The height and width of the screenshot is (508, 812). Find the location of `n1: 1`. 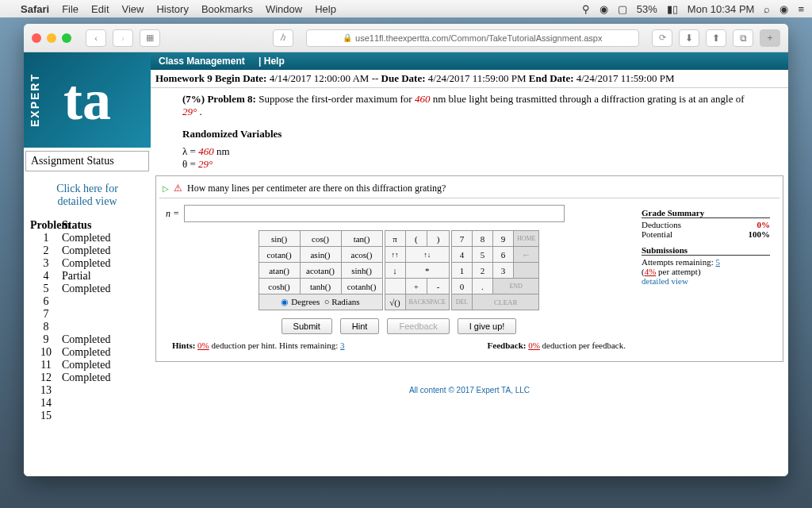

n1: 1 is located at coordinates (462, 271).